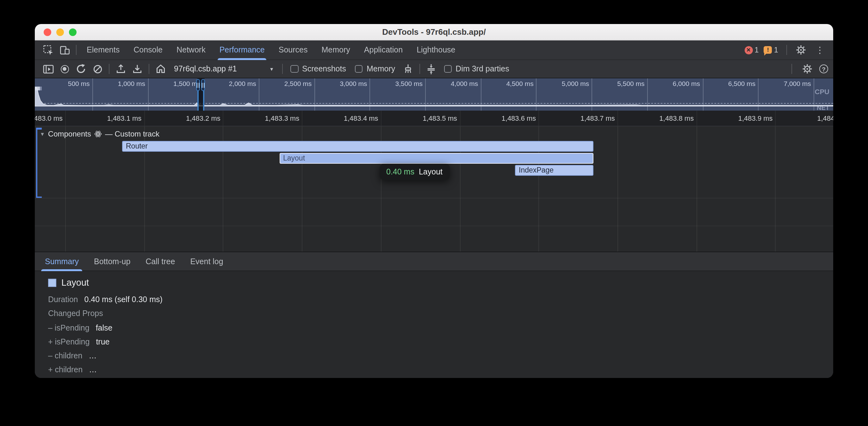 The width and height of the screenshot is (868, 426). Describe the element at coordinates (293, 50) in the screenshot. I see `tab-sources: Sources` at that location.